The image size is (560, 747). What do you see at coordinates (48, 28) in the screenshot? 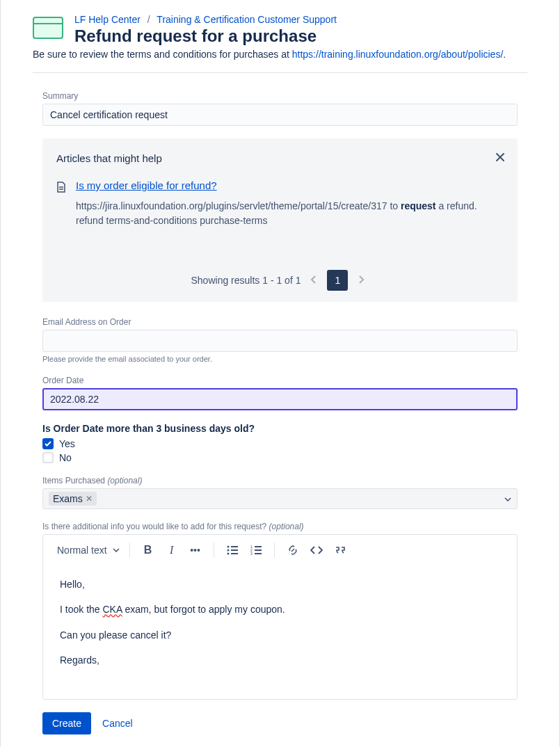
I see `brand-icon` at bounding box center [48, 28].